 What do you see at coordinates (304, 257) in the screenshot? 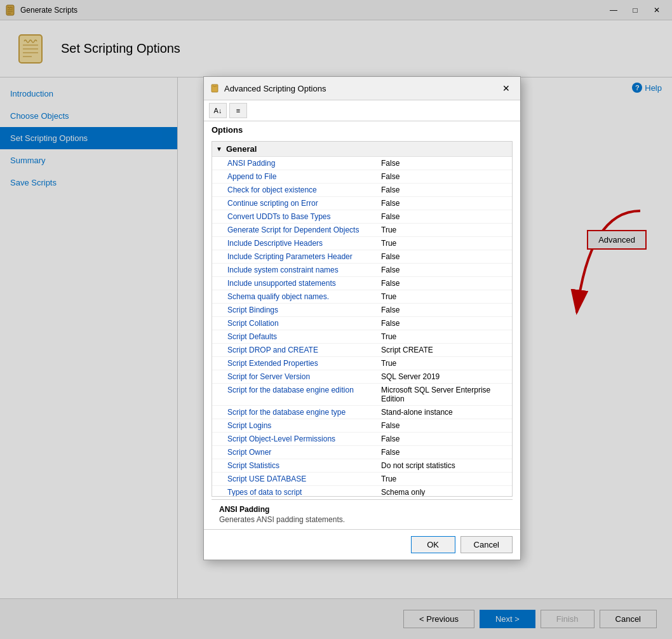
I see `row-name: Include Scripting Parameters Header` at bounding box center [304, 257].